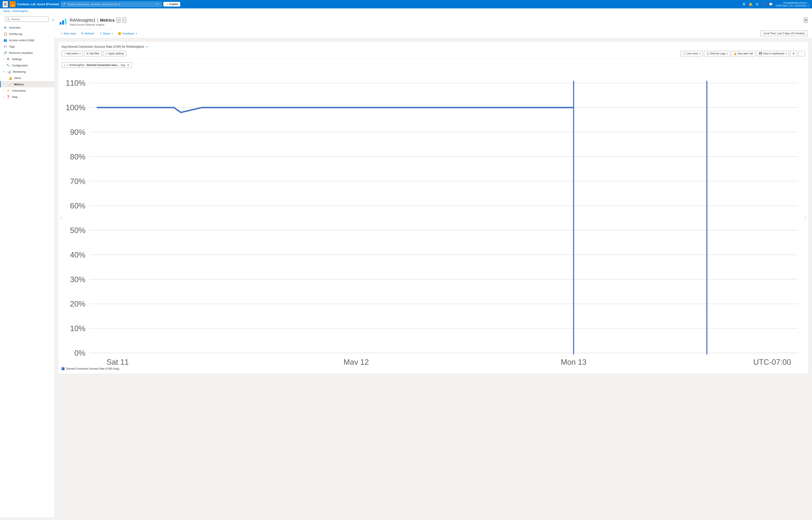 The width and height of the screenshot is (812, 520). I want to click on sidebar-pin-button: ◇, so click(53, 20).